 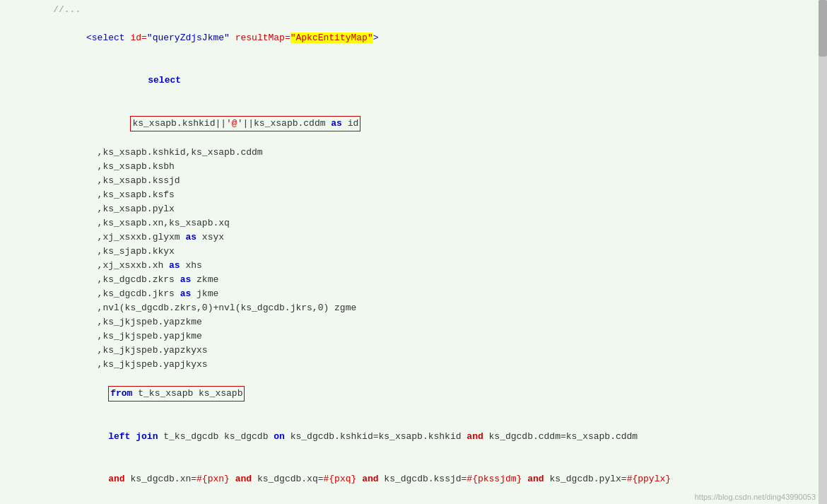 What do you see at coordinates (414, 167) in the screenshot?
I see `line-2: ,ks_xsapb.ksbh` at bounding box center [414, 167].